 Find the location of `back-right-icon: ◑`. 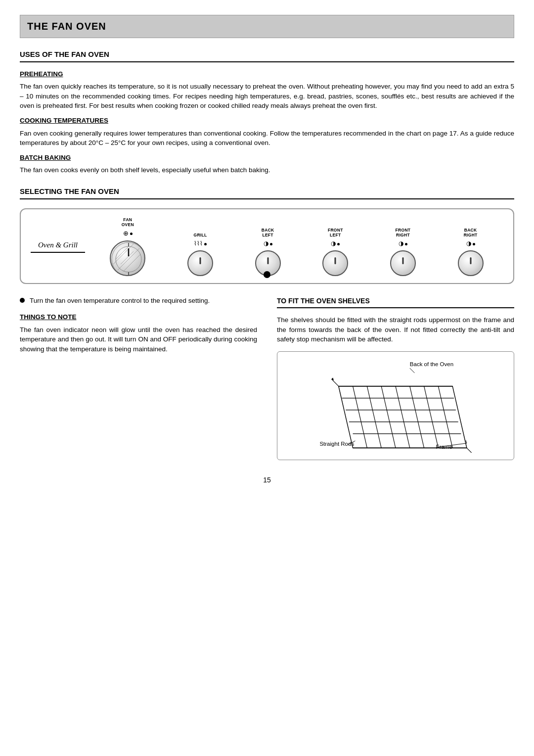

back-right-icon: ◑ is located at coordinates (469, 243).